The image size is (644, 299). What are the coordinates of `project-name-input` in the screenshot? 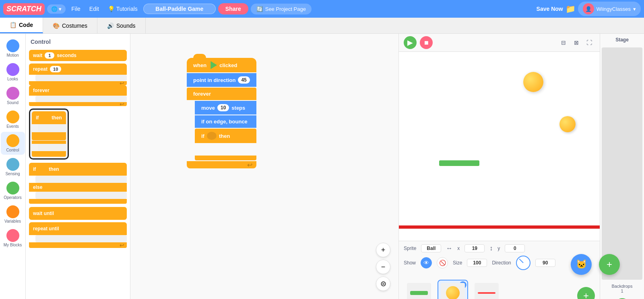 It's located at (180, 9).